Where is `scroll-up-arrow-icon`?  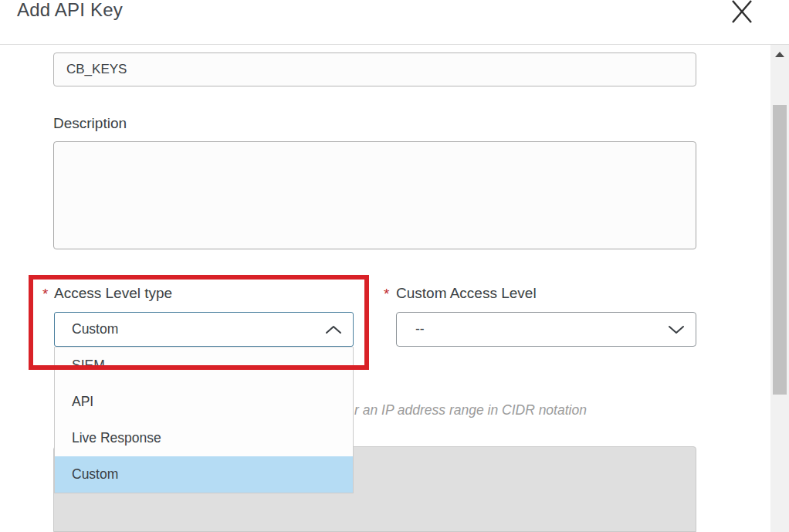 scroll-up-arrow-icon is located at coordinates (780, 54).